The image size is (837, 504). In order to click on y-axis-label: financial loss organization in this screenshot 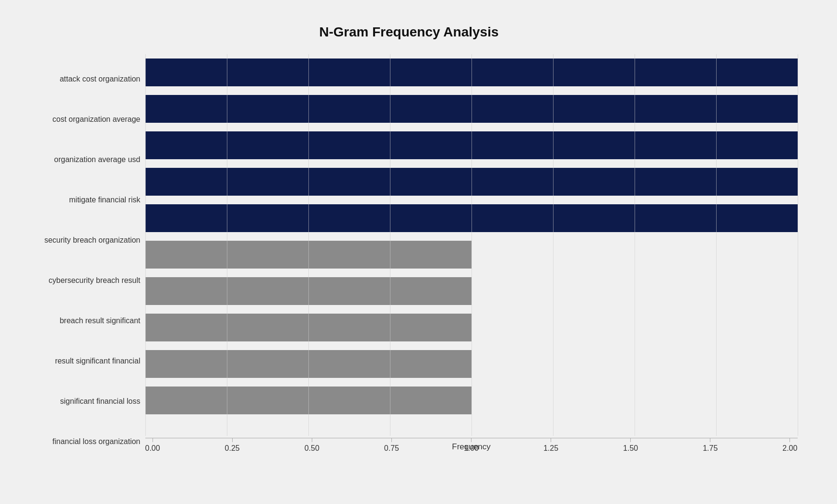, I will do `click(81, 442)`.